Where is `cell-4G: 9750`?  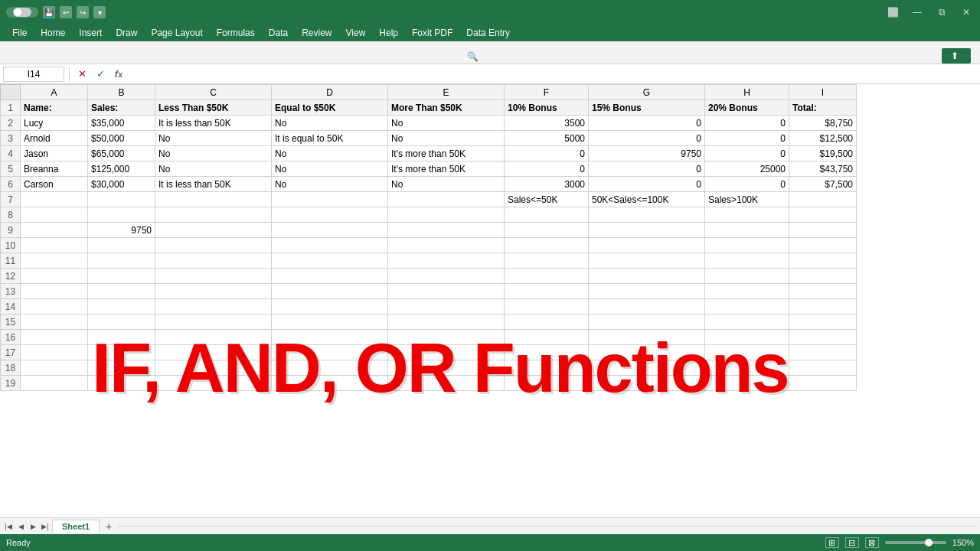 cell-4G: 9750 is located at coordinates (647, 154).